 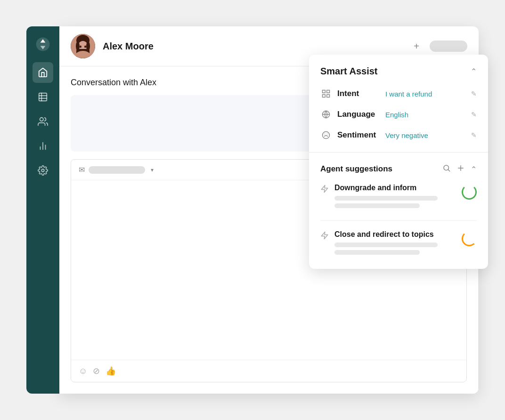 What do you see at coordinates (83, 371) in the screenshot?
I see `emoji-icon: ☺` at bounding box center [83, 371].